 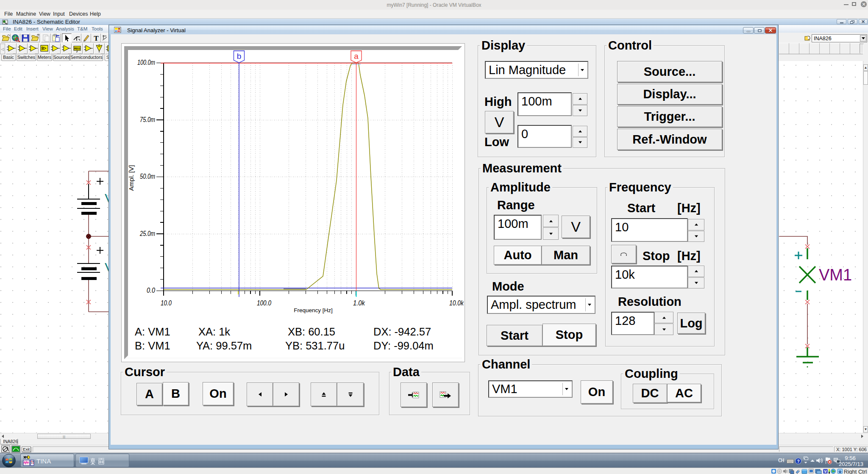 What do you see at coordinates (166, 303) in the screenshot?
I see `svg-text: 10.0` at bounding box center [166, 303].